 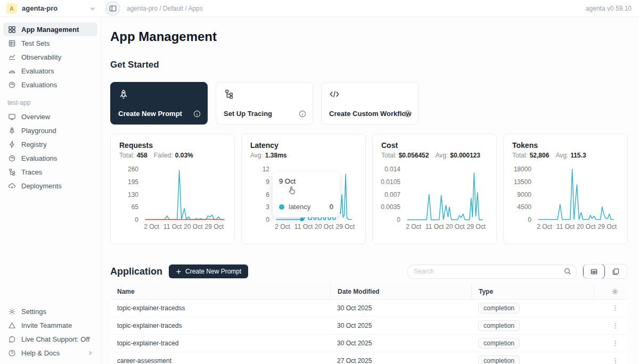 I want to click on table-view-button, so click(x=594, y=271).